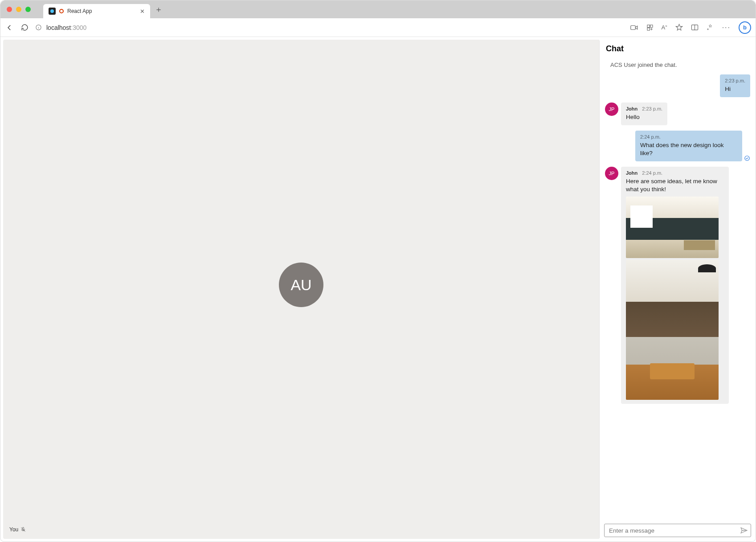 The height and width of the screenshot is (542, 756). What do you see at coordinates (691, 28) in the screenshot?
I see `browser-toolbar-right: A» ··· b` at bounding box center [691, 28].